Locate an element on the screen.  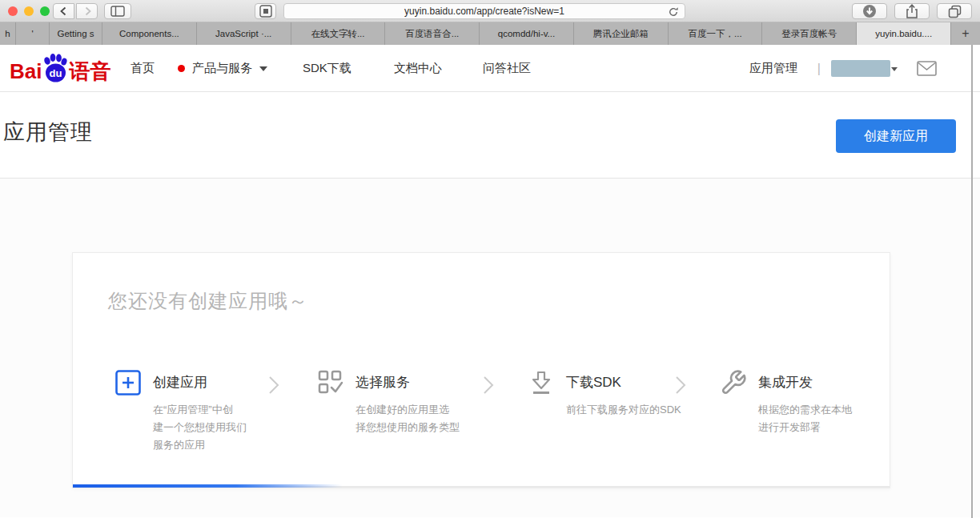
create-app-button: 创建新应用 is located at coordinates (896, 136).